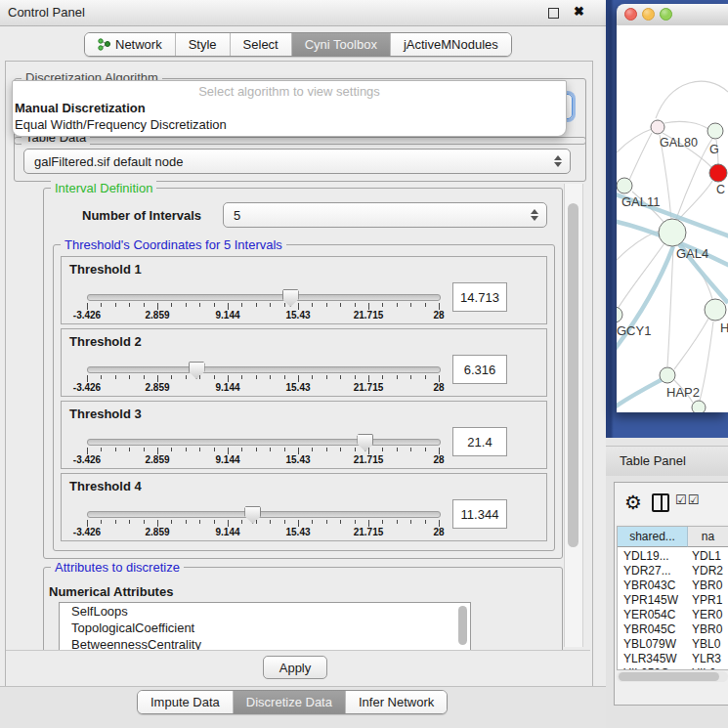 This screenshot has height=728, width=728. What do you see at coordinates (106, 487) in the screenshot?
I see `threshold-label: Threshold 4` at bounding box center [106, 487].